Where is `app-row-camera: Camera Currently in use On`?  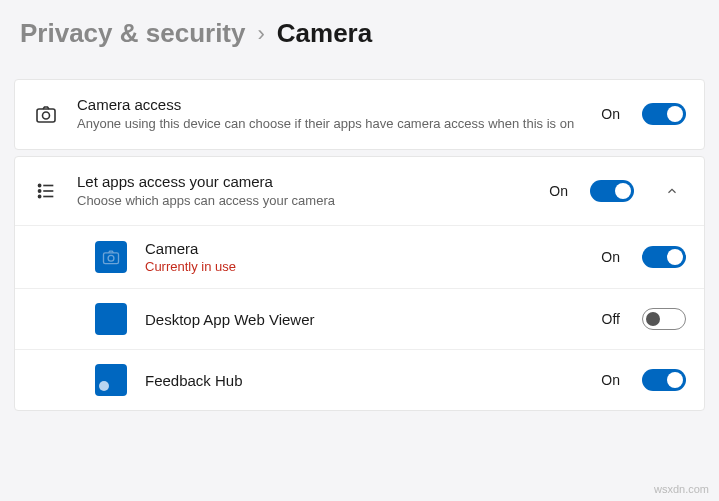 app-row-camera: Camera Currently in use On is located at coordinates (360, 256).